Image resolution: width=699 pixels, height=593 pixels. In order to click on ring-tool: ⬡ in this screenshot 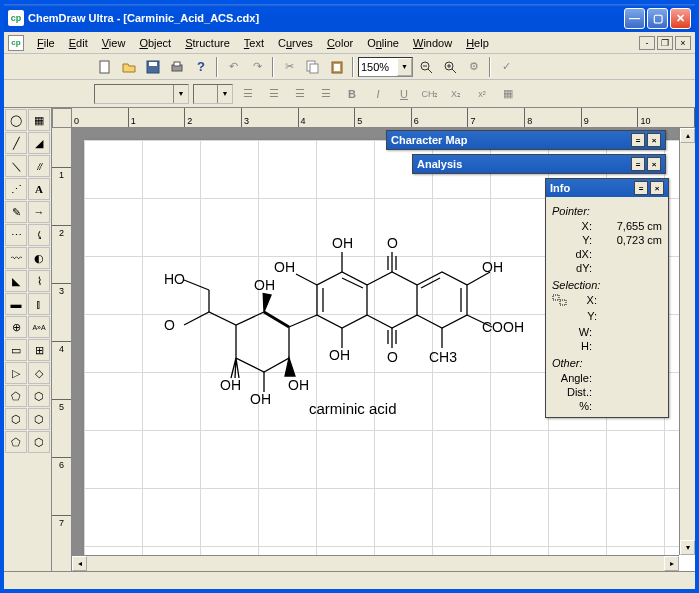, I will do `click(39, 442)`.